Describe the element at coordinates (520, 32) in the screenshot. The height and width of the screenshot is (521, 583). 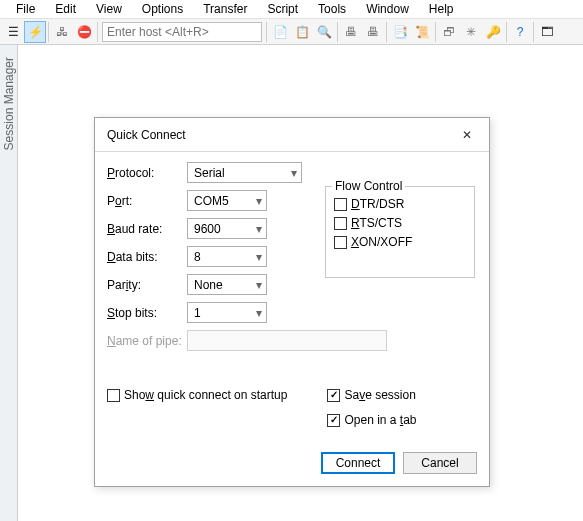
I see `help-icon: ?` at that location.